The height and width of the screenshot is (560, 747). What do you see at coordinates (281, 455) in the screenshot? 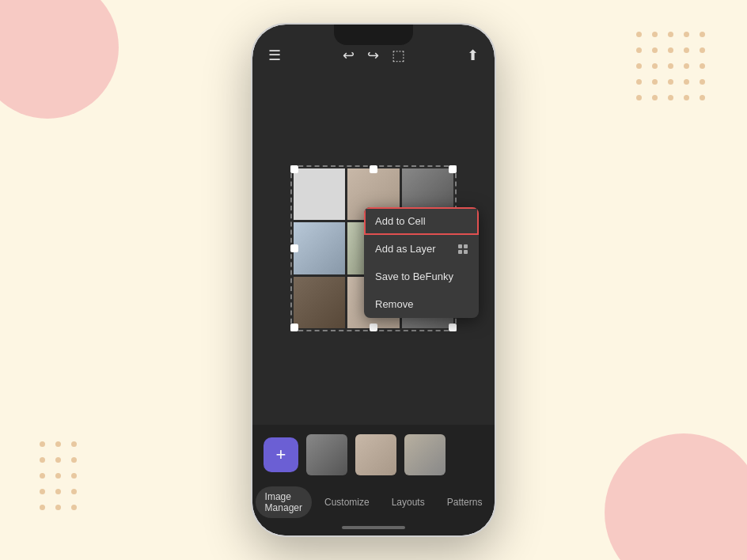
I see `add-image-button: +` at bounding box center [281, 455].